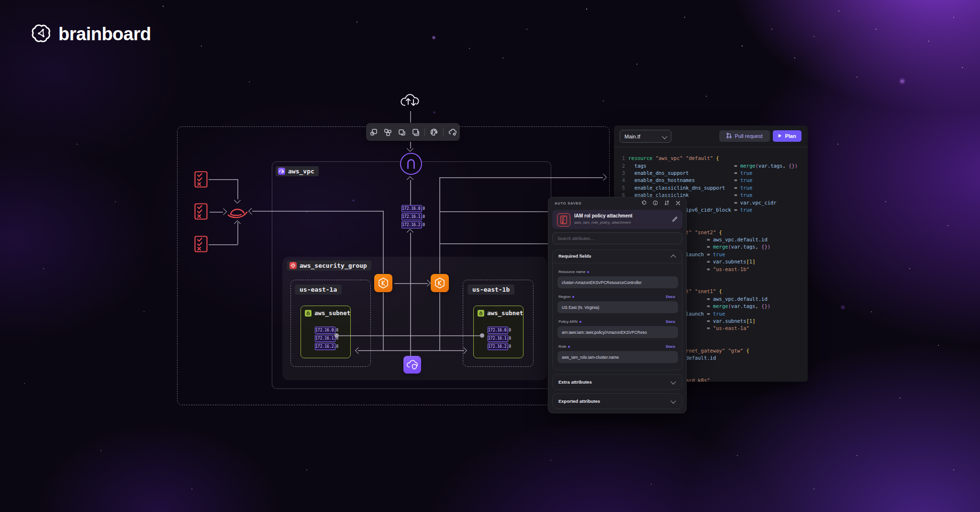 Image resolution: width=980 pixels, height=512 pixels. What do you see at coordinates (731, 203) in the screenshot?
I see `code-line: = var.vpc_cidr` at bounding box center [731, 203].